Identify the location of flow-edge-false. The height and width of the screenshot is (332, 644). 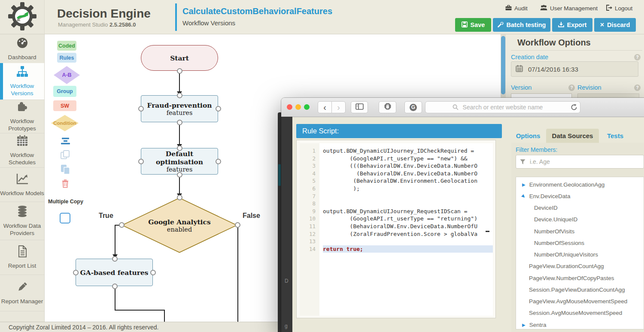
(238, 274).